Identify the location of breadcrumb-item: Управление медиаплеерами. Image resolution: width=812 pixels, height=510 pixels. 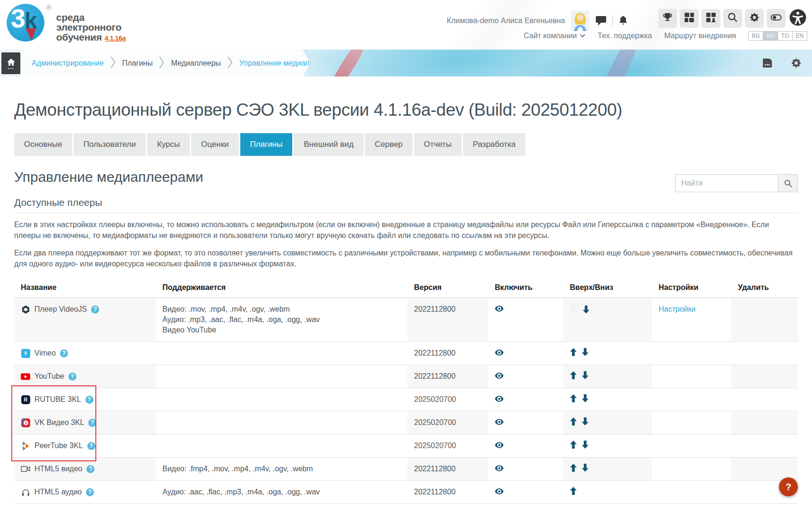
(290, 63).